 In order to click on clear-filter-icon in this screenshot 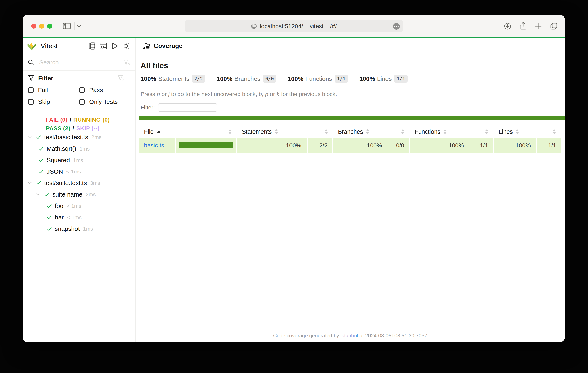, I will do `click(121, 78)`.